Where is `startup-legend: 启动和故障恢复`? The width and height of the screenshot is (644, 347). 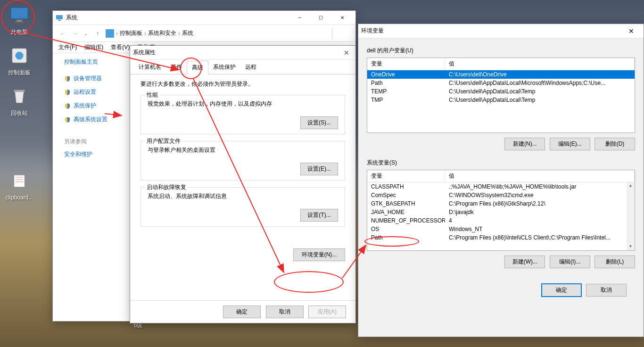
startup-legend: 启动和故障恢复 is located at coordinates (166, 188).